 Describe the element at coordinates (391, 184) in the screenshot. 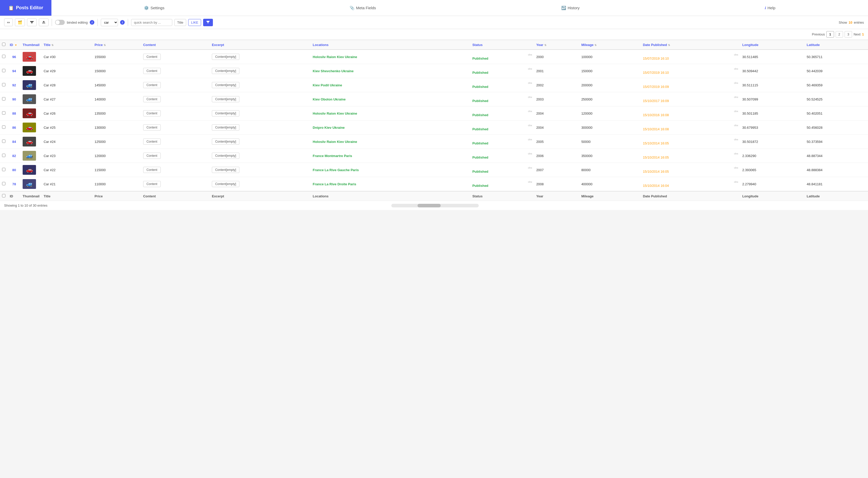

I see `row-locations: France La Rive Droite Paris` at that location.